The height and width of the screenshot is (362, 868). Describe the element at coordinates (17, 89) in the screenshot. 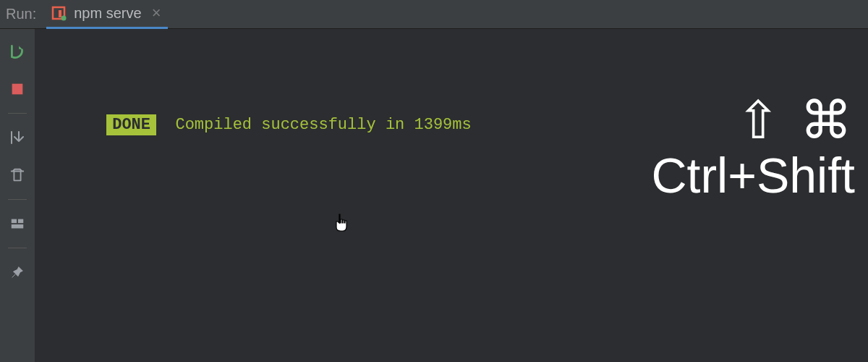

I see `stop-button` at that location.